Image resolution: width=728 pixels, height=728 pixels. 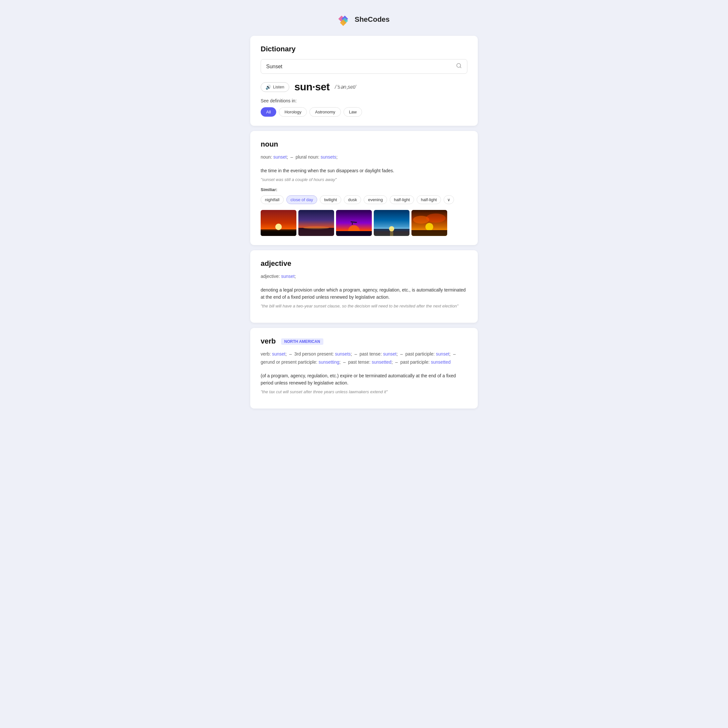 I want to click on north-american-badge: NORTH AMERICAN, so click(x=302, y=341).